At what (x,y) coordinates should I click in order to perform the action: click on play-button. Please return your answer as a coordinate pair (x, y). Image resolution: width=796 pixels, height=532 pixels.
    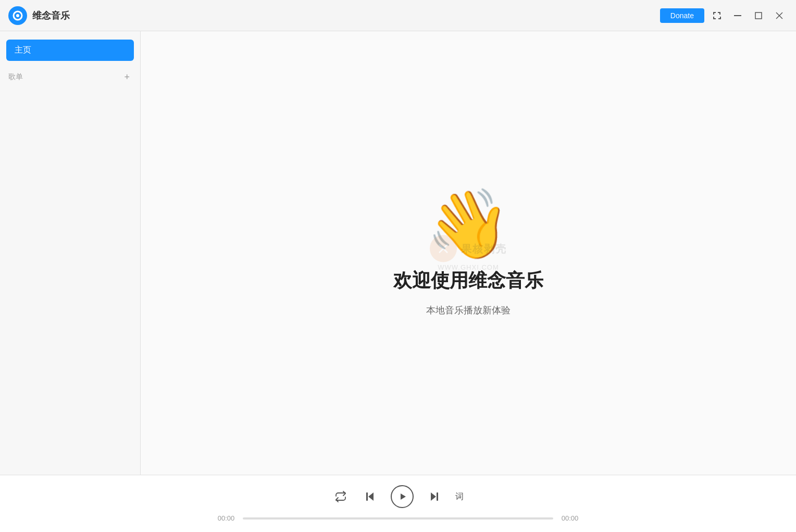
    Looking at the image, I should click on (402, 497).